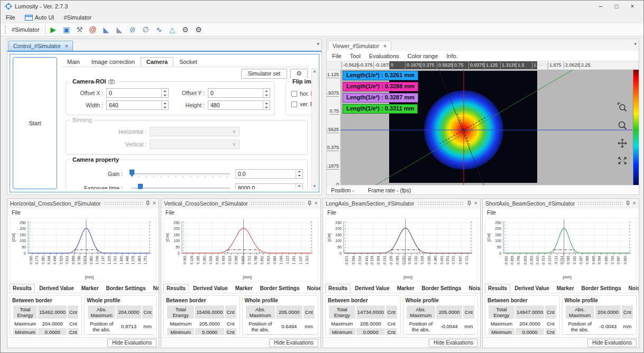 This screenshot has height=353, width=644. What do you see at coordinates (617, 6) in the screenshot?
I see `restore-button: □` at bounding box center [617, 6].